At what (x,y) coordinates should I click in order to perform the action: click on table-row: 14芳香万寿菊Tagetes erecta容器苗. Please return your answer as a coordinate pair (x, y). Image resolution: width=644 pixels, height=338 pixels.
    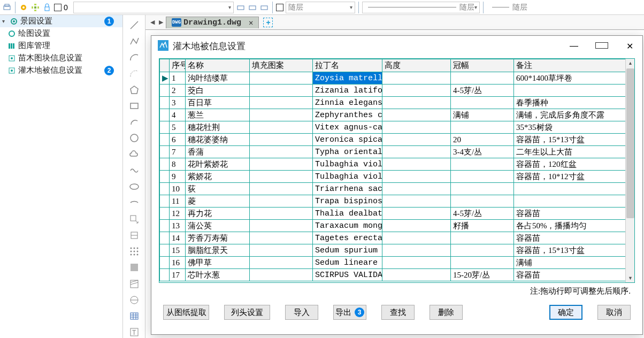
    Looking at the image, I should click on (397, 239).